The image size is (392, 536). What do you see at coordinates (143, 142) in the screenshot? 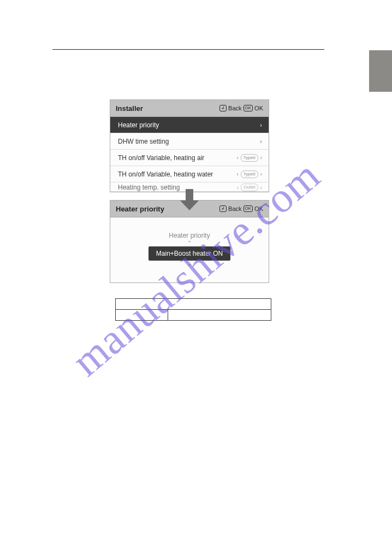
I see `menu-item-label: DHW time setting` at bounding box center [143, 142].